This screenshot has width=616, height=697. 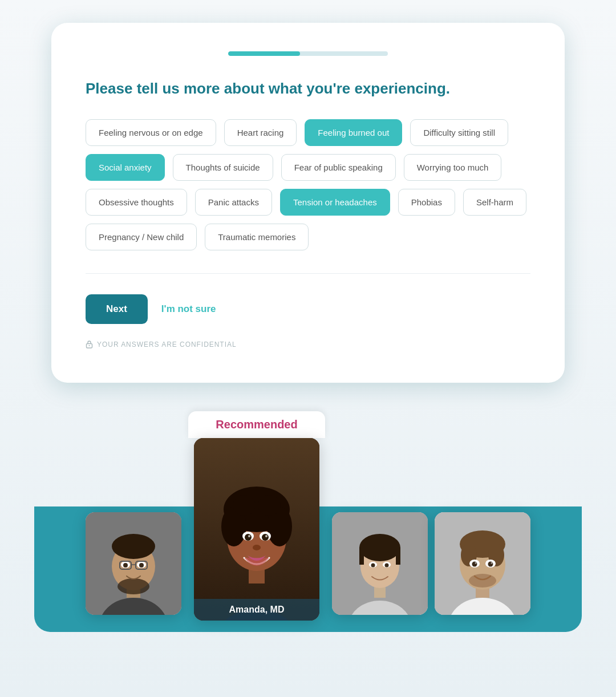 What do you see at coordinates (257, 529) in the screenshot?
I see `doctor-photo-center` at bounding box center [257, 529].